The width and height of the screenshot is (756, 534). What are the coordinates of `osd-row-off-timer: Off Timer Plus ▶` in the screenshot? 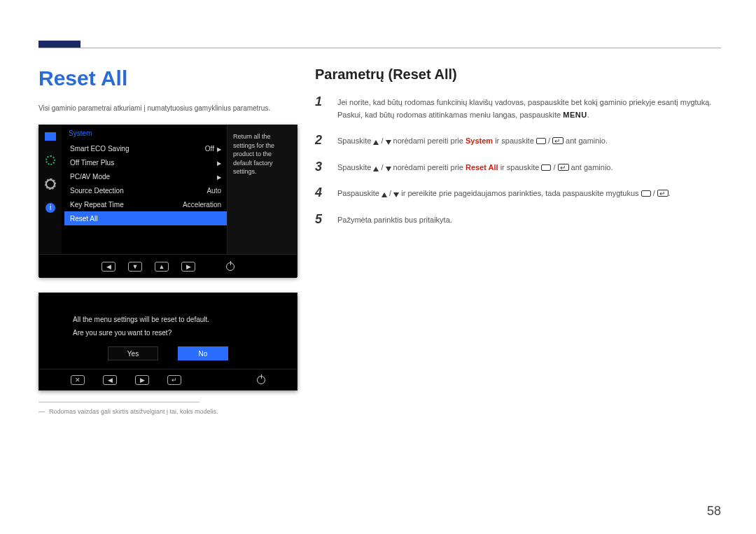 It's located at (148, 162).